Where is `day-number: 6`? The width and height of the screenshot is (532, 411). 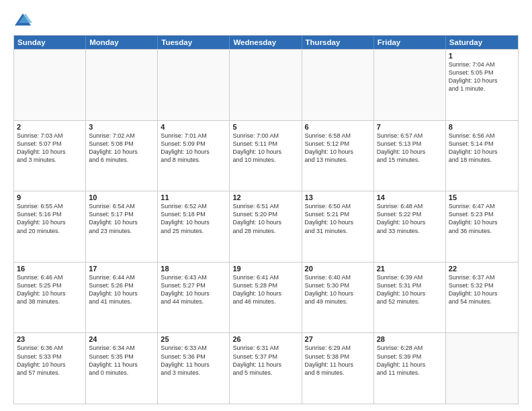
day-number: 6 is located at coordinates (338, 127).